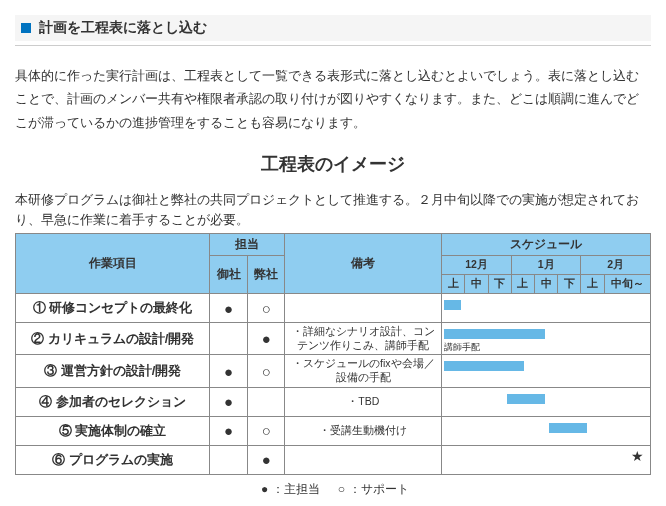 This screenshot has width=666, height=506. I want to click on table-row: ⑤ 実施体制の確立●○・受講生動機付け, so click(334, 430).